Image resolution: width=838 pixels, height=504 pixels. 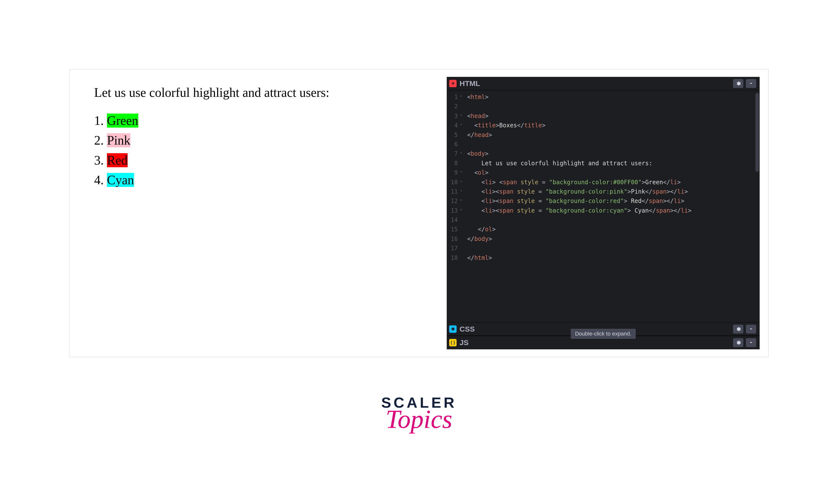 What do you see at coordinates (452, 211) in the screenshot?
I see `line-number: 13` at bounding box center [452, 211].